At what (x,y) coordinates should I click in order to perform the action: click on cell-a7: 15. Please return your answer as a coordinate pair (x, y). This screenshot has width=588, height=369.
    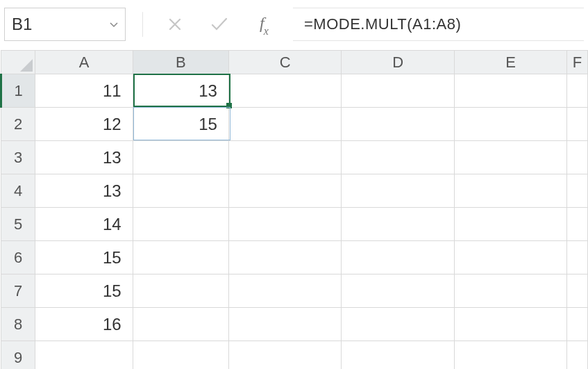
    Looking at the image, I should click on (84, 291).